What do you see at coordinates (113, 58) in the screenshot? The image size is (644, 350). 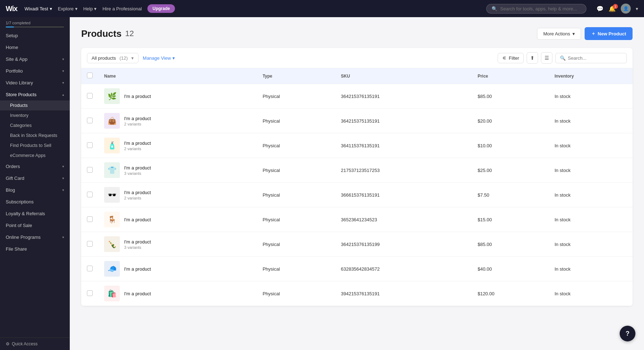 I see `filter-dropdown: All products (12) ▾` at bounding box center [113, 58].